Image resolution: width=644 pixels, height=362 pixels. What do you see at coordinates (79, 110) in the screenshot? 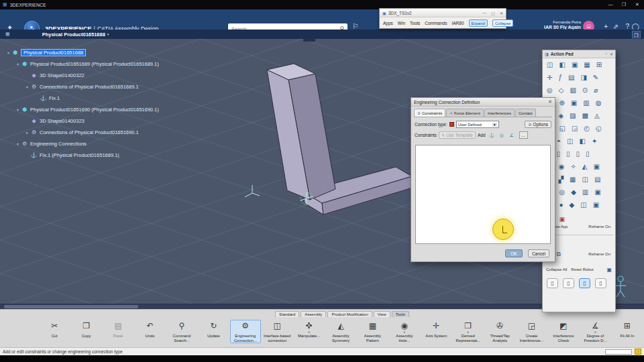
I see `tree-row: ▾ ⬢ Physical Product01651690 (Physical P…` at bounding box center [79, 110].